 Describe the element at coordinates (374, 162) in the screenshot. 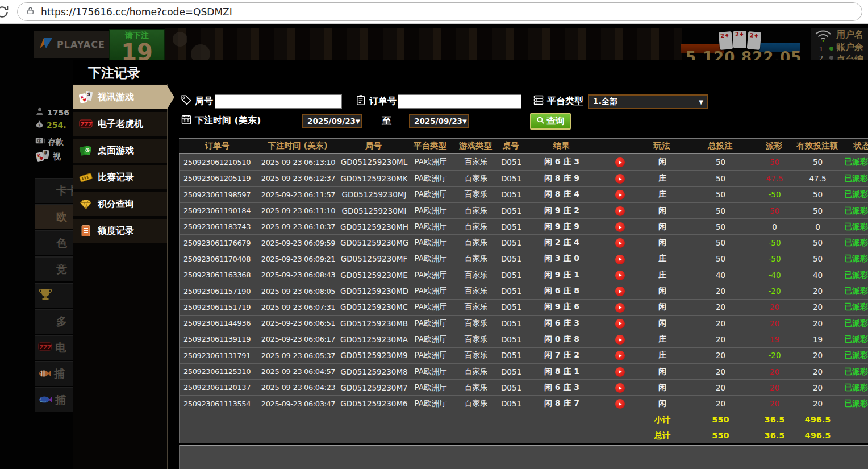

I see `cell-round: GD051259230ML` at that location.